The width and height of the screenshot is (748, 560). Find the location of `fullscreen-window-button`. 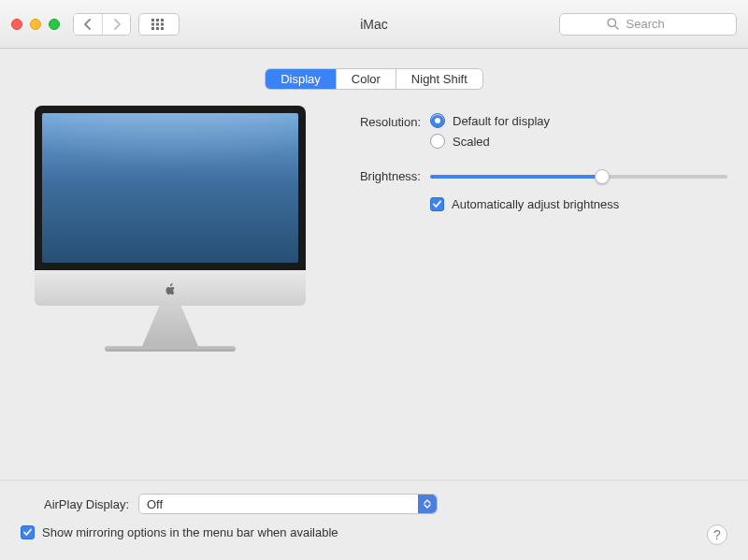

fullscreen-window-button is located at coordinates (54, 24).